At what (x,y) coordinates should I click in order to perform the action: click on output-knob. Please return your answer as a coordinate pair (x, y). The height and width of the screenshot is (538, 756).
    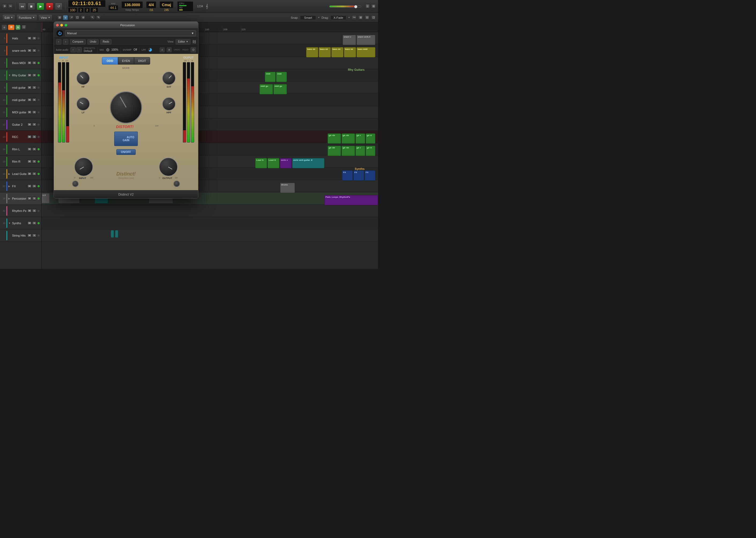
    Looking at the image, I should click on (168, 167).